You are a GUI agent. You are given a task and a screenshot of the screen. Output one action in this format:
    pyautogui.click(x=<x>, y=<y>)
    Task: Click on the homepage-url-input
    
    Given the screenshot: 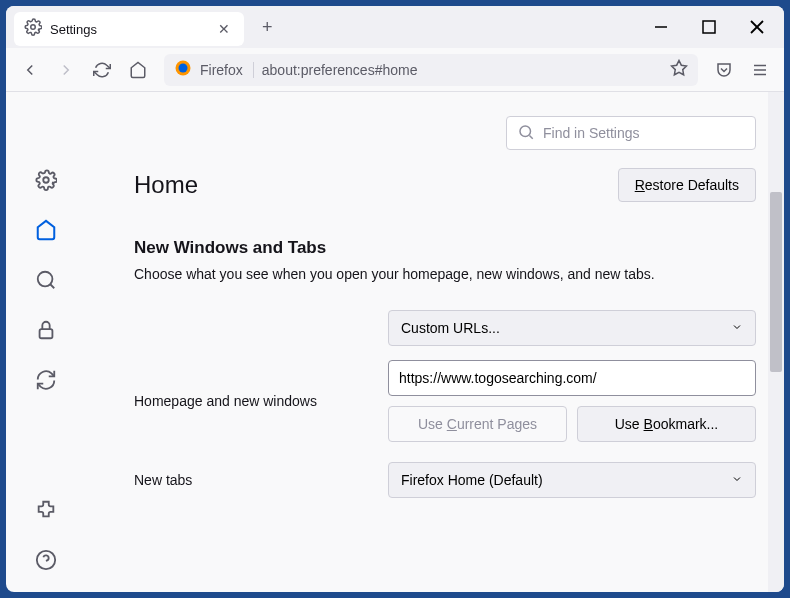 What is the action you would take?
    pyautogui.click(x=572, y=378)
    